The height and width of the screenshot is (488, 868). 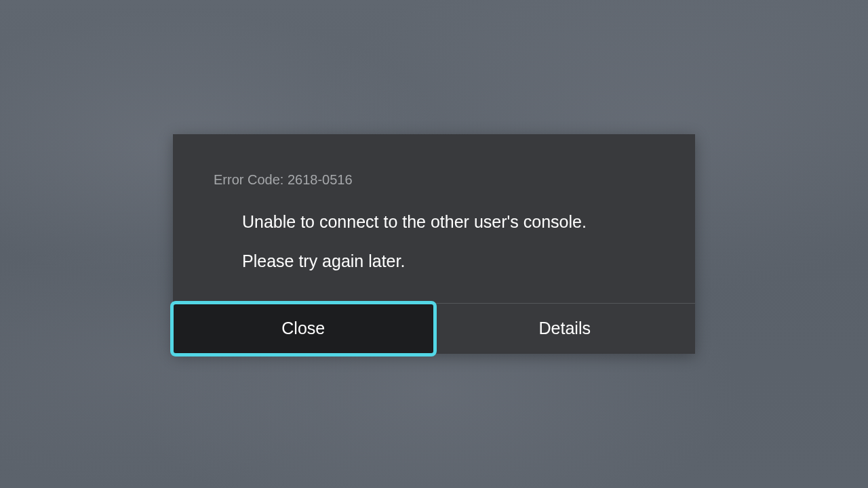 What do you see at coordinates (434, 242) in the screenshot?
I see `message-block: Unable to connect to the other user's co…` at bounding box center [434, 242].